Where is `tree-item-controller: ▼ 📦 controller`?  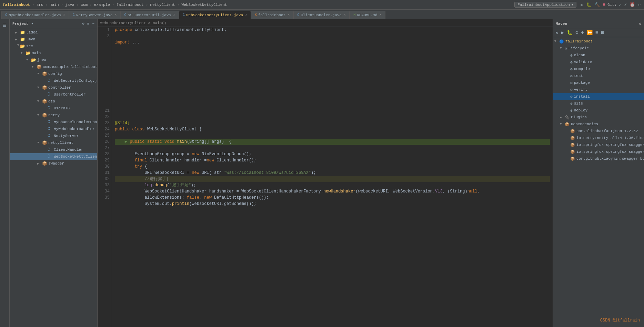 tree-item-controller: ▼ 📦 controller is located at coordinates (53, 88).